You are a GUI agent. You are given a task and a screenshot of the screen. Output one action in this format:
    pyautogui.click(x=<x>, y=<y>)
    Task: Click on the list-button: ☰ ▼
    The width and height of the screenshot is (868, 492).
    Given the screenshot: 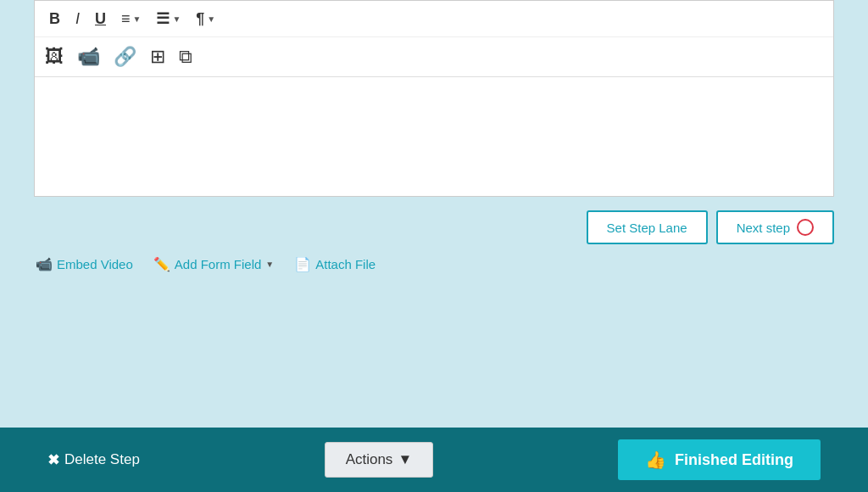 What is the action you would take?
    pyautogui.click(x=168, y=19)
    